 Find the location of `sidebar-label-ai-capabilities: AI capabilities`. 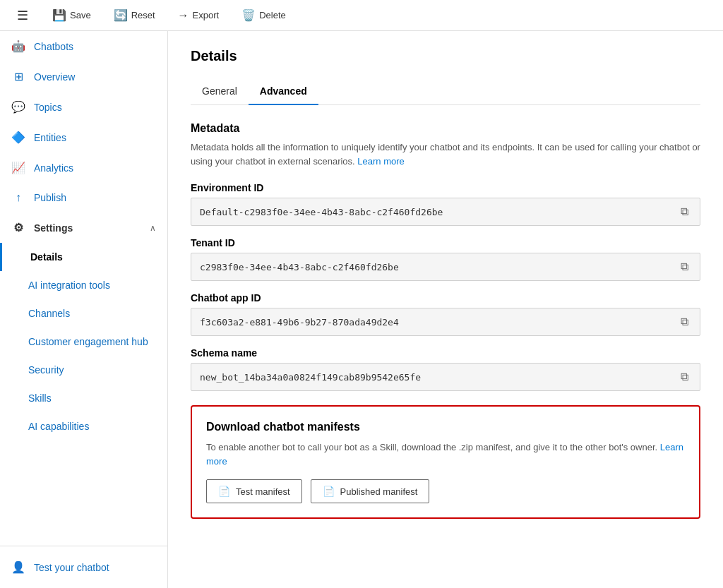

sidebar-label-ai-capabilities: AI capabilities is located at coordinates (59, 426).